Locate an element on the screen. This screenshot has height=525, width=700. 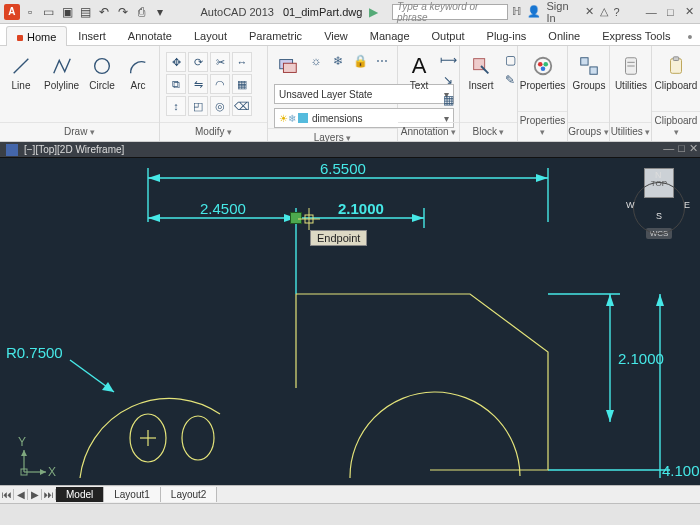
circle-icon is located at coordinates (102, 66).